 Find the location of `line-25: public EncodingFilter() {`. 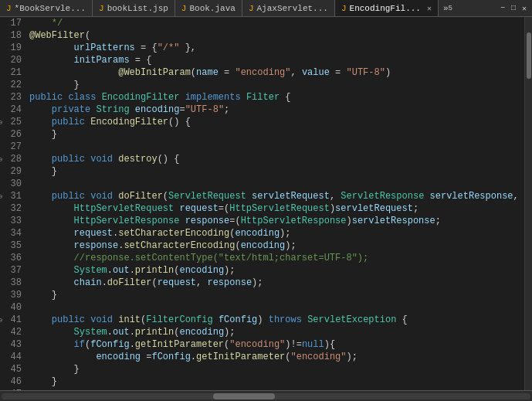

line-25: public EncodingFilter() { is located at coordinates (110, 122).